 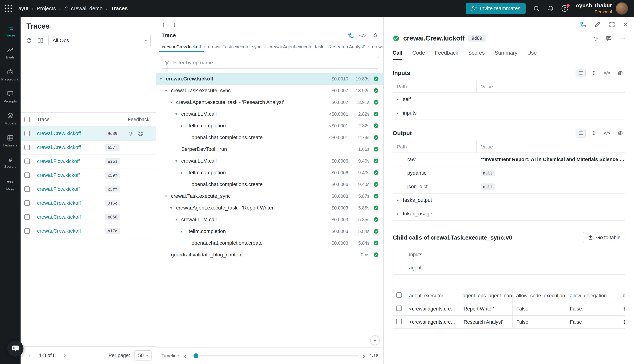 What do you see at coordinates (41, 40) in the screenshot?
I see `column-settings-icon` at bounding box center [41, 40].